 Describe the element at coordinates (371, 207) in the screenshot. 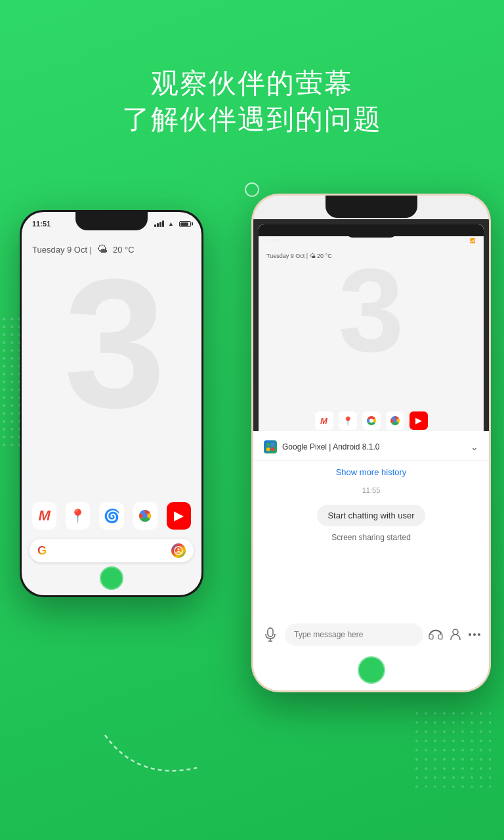

I see `phone-right-notch` at that location.